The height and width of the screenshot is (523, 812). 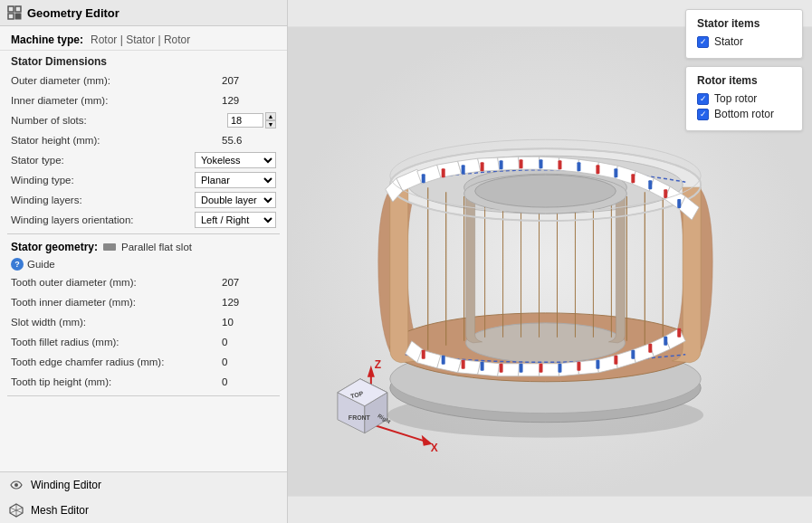 What do you see at coordinates (235, 180) in the screenshot?
I see `winding-type-select-wrapper: Planar` at bounding box center [235, 180].